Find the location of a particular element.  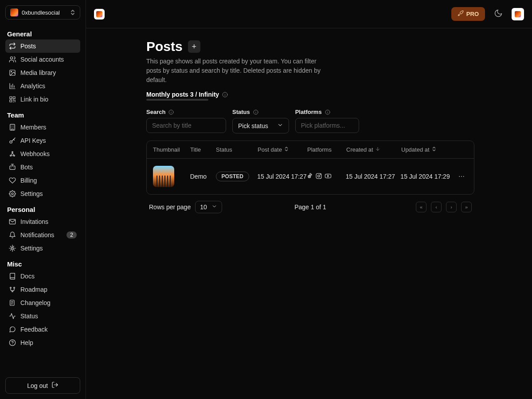

rpp-value: 10 is located at coordinates (203, 207).